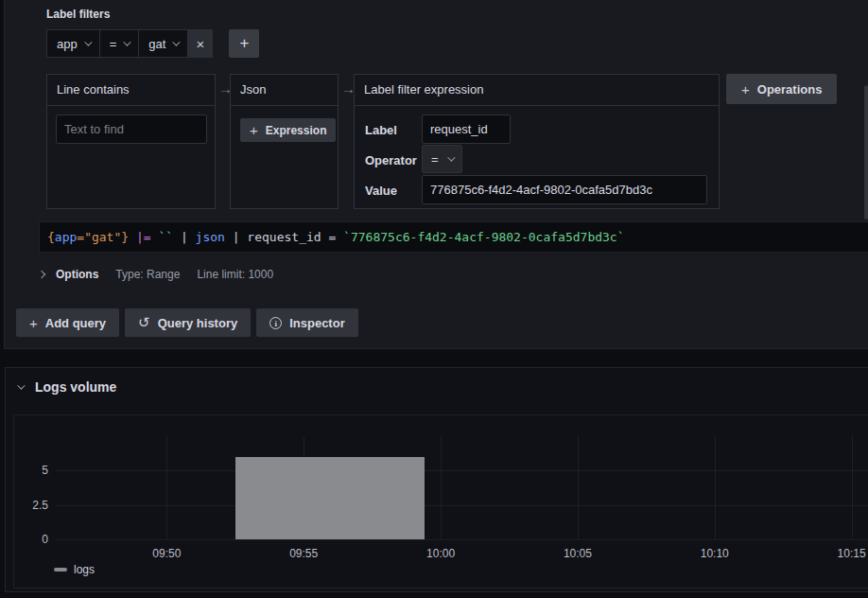 This screenshot has width=868, height=598. What do you see at coordinates (80, 237) in the screenshot?
I see `code-token: =` at bounding box center [80, 237].